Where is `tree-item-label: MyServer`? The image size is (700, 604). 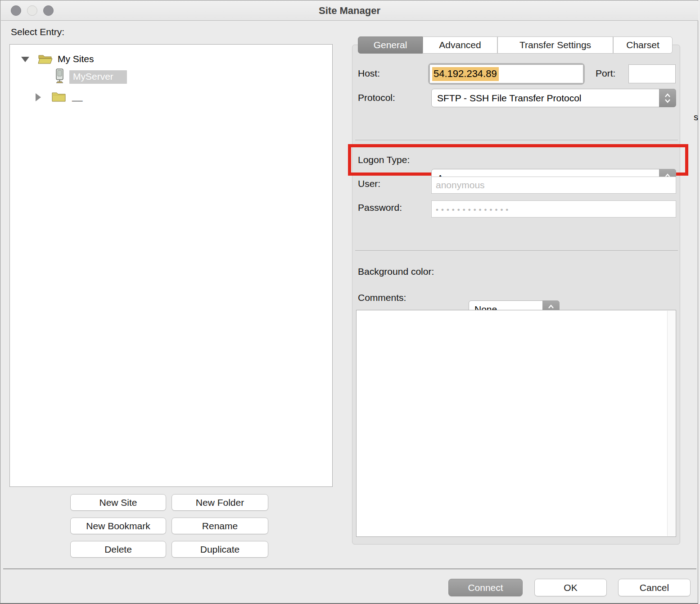 tree-item-label: MyServer is located at coordinates (98, 77).